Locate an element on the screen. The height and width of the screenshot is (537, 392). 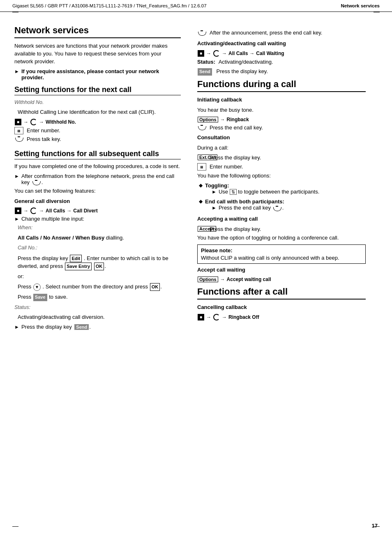
change-line-item: ► Change multiple line input: is located at coordinates (98, 219).